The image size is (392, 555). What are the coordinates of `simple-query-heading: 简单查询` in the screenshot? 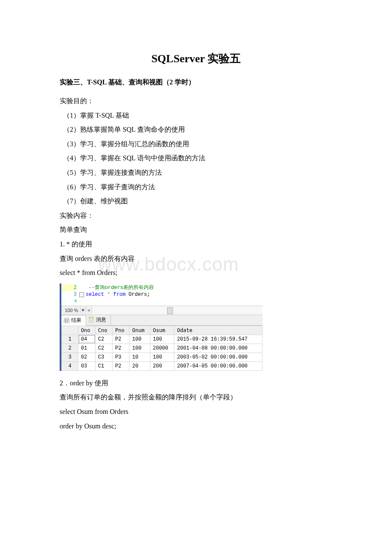 It's located at (196, 230).